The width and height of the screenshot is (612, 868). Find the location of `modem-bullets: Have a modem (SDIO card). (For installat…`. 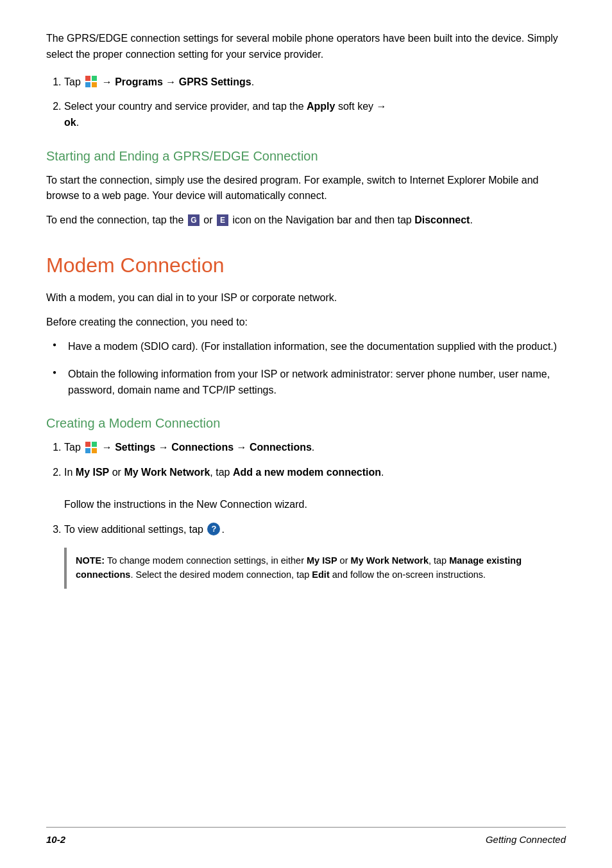

modem-bullets: Have a modem (SDIO card). (For installat… is located at coordinates (306, 369).